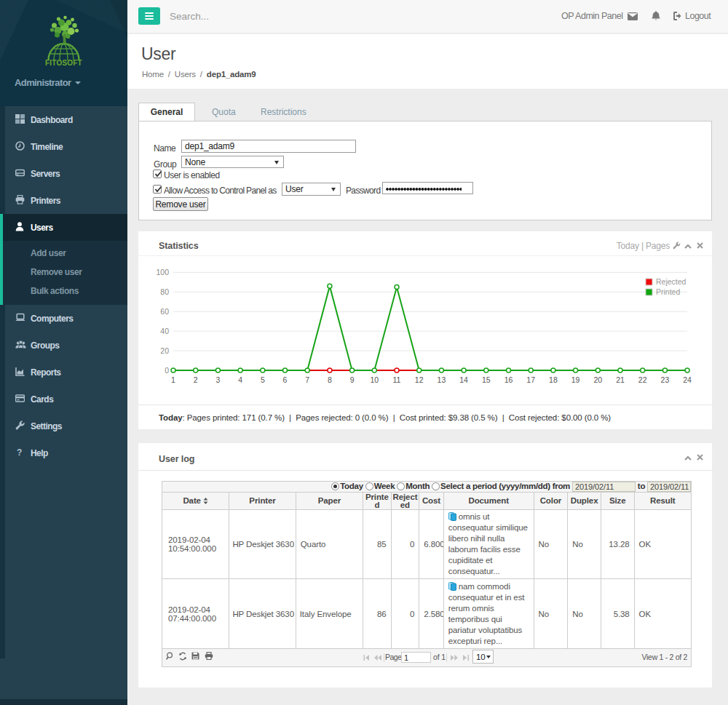  What do you see at coordinates (374, 380) in the screenshot?
I see `svg-text: 10` at bounding box center [374, 380].